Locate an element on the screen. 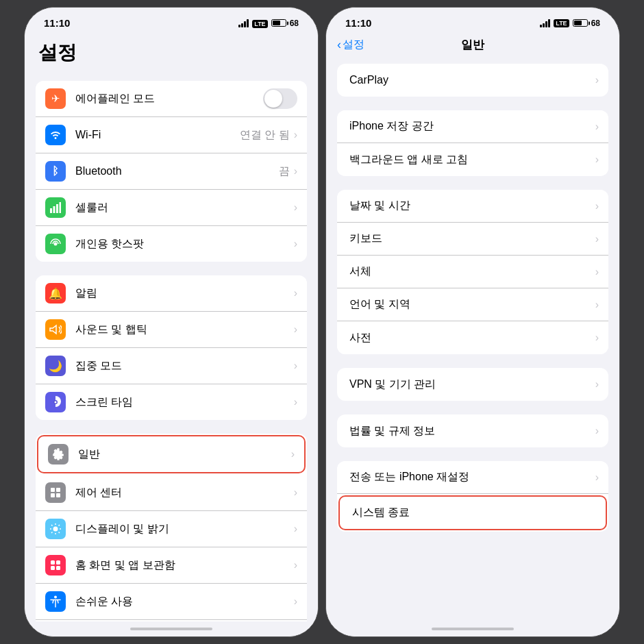 The width and height of the screenshot is (644, 644). wifi-value: 연결 안 됨 is located at coordinates (264, 136).